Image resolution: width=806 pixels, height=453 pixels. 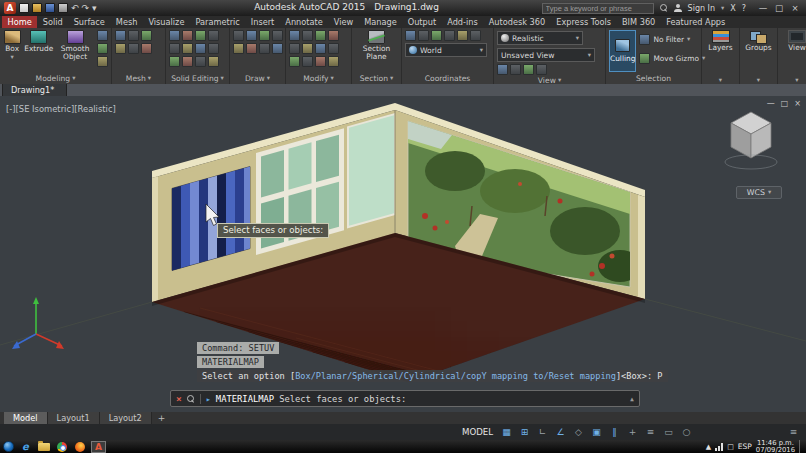 I want to click on dynamic-input-icon: +, so click(x=632, y=432).